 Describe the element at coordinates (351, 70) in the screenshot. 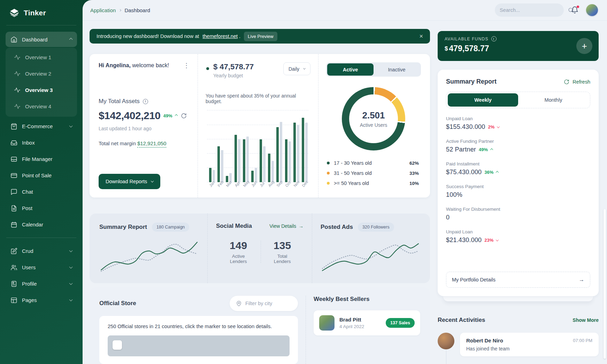

I see `active-tab: Active` at that location.